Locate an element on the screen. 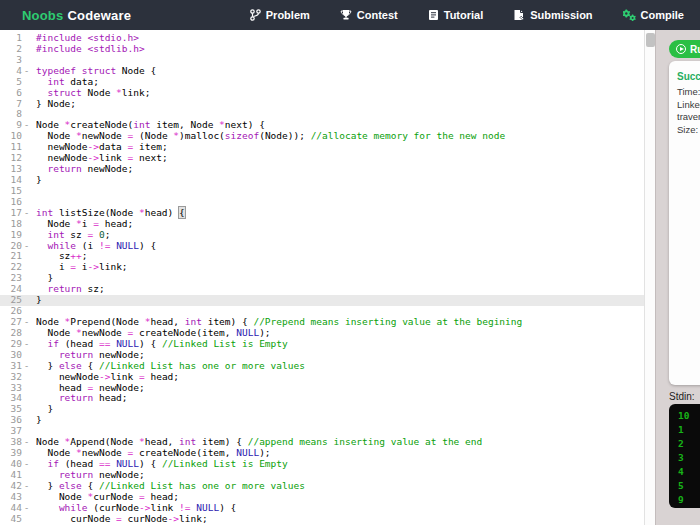 The image size is (700, 525). editor-scrollbar is located at coordinates (650, 278).